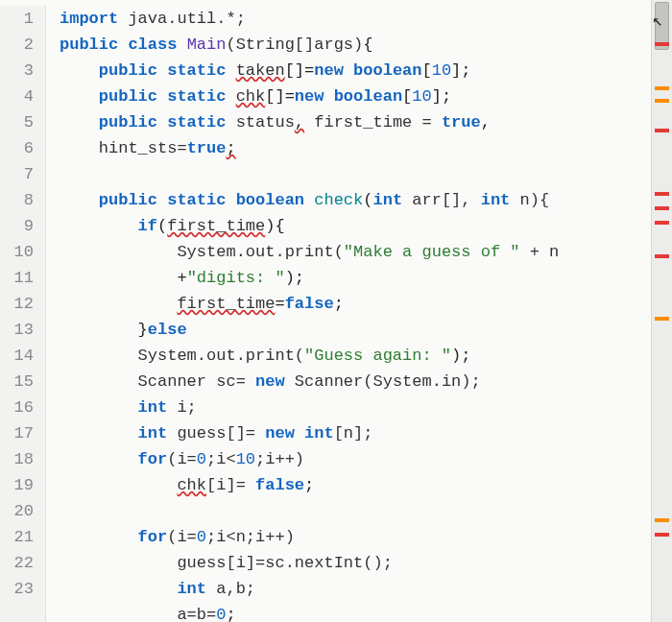  Describe the element at coordinates (138, 614) in the screenshot. I see `token: a=b=` at that location.